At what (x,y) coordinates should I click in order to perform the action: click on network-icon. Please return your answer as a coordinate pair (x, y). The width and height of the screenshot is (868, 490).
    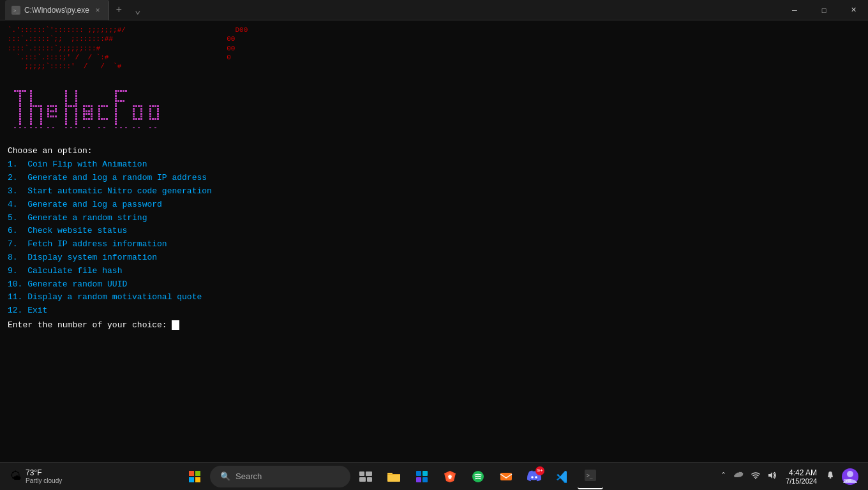
    Looking at the image, I should click on (756, 477).